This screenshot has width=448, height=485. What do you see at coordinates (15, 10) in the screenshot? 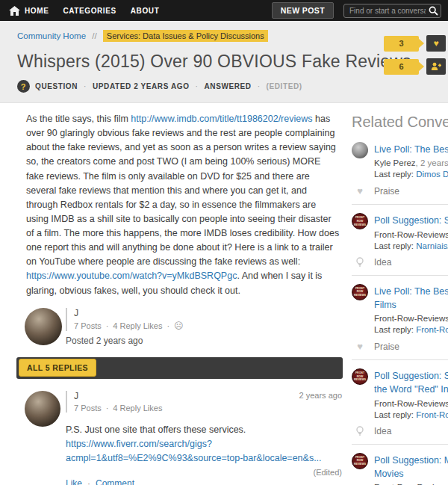
I see `home-icon` at bounding box center [15, 10].